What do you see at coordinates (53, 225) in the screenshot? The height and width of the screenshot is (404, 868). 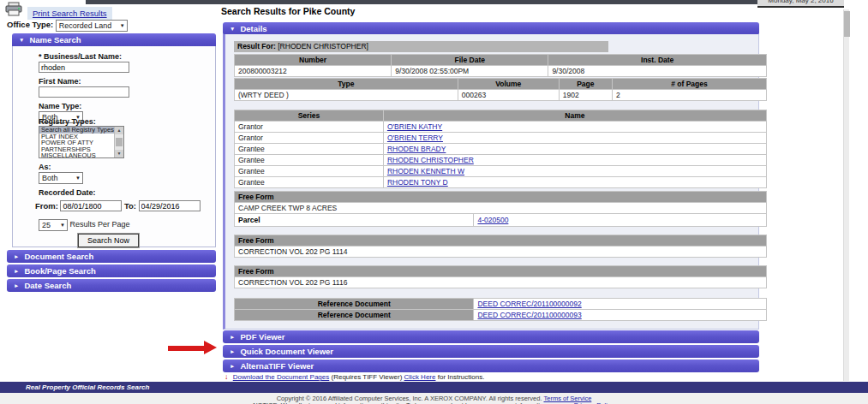 I see `results-per-page-select: 25 ▼` at bounding box center [53, 225].